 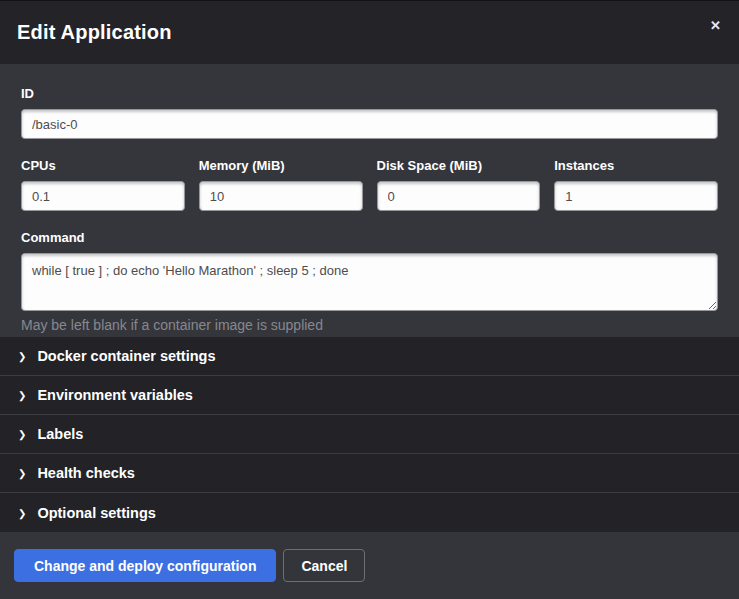 What do you see at coordinates (370, 94) in the screenshot?
I see `id-label: ID` at bounding box center [370, 94].